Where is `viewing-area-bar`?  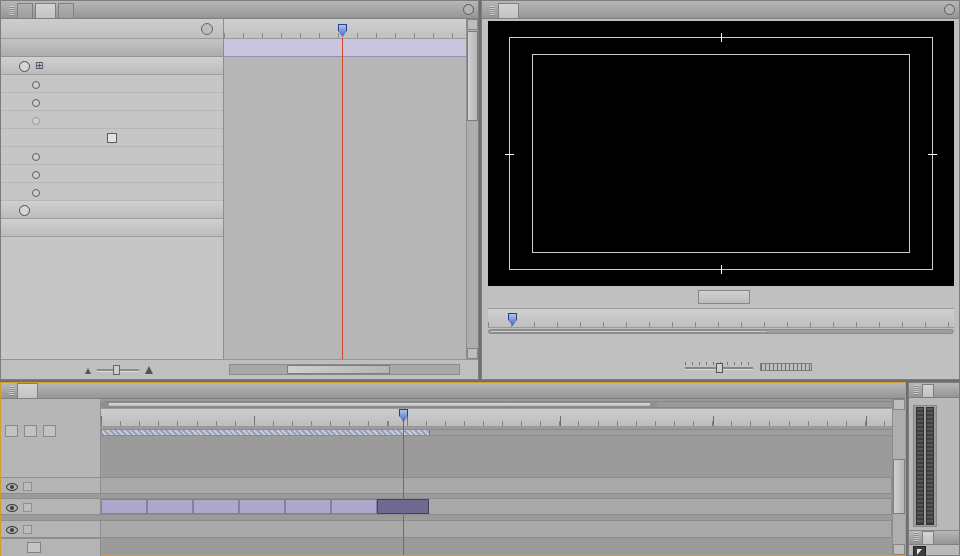
viewing-area-bar is located at coordinates (498, 404).